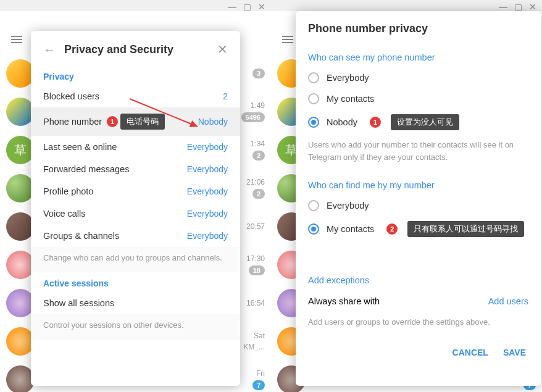  Describe the element at coordinates (136, 327) in the screenshot. I see `sessions-hint: Control your sessions on other devices.` at that location.